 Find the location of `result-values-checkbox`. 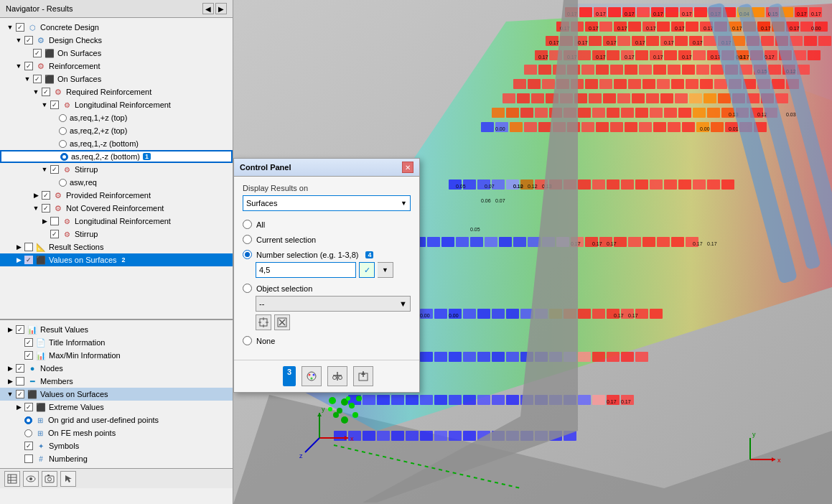

result-values-checkbox is located at coordinates (20, 330).